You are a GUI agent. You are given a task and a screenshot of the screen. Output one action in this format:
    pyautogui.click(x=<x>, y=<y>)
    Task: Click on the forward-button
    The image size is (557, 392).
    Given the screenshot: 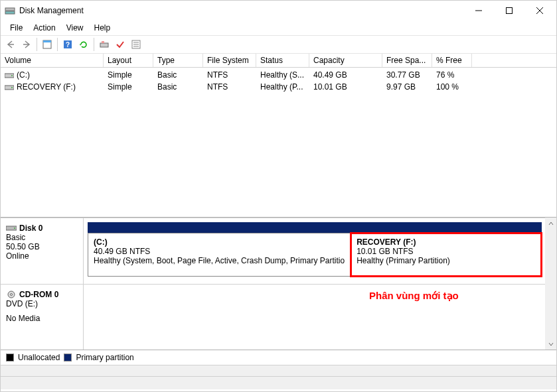 What is the action you would take?
    pyautogui.click(x=27, y=44)
    